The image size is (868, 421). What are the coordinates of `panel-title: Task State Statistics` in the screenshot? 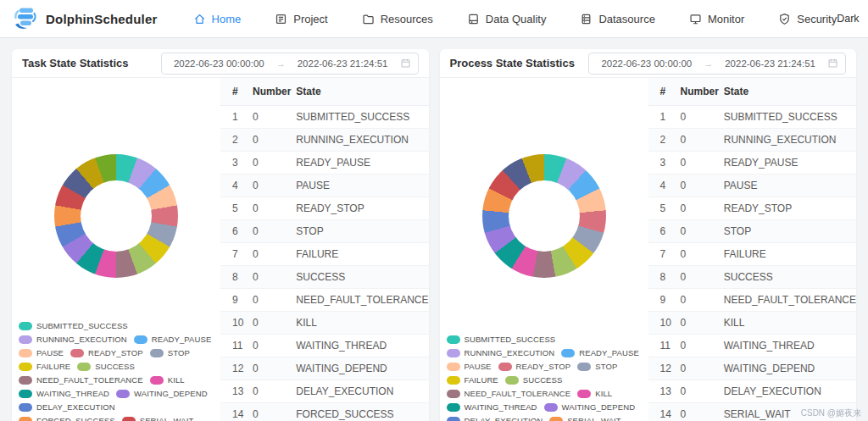 It's located at (75, 63).